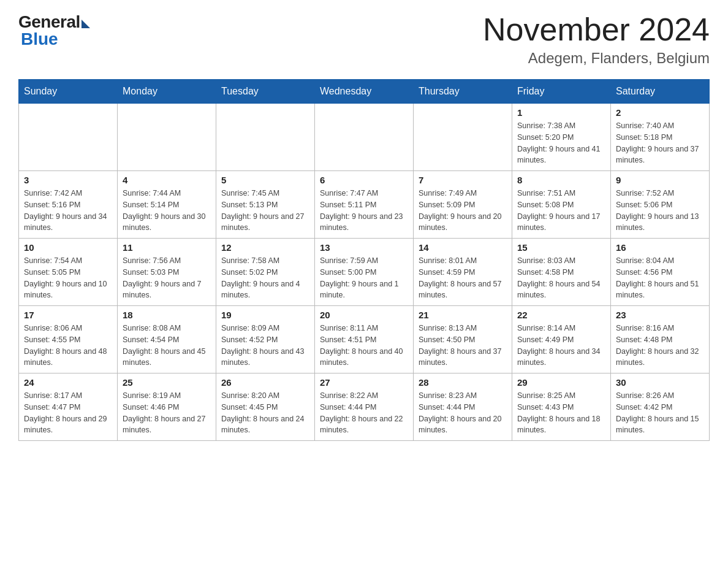 This screenshot has height=563, width=728. I want to click on day-info: Sunrise: 7:51 AMSunset: 5:08 PMDaylight:…, so click(561, 211).